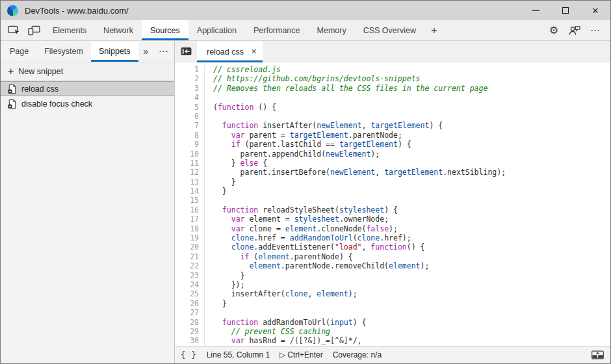 The width and height of the screenshot is (611, 364). Describe the element at coordinates (187, 304) in the screenshot. I see `line-number: 26` at that location.